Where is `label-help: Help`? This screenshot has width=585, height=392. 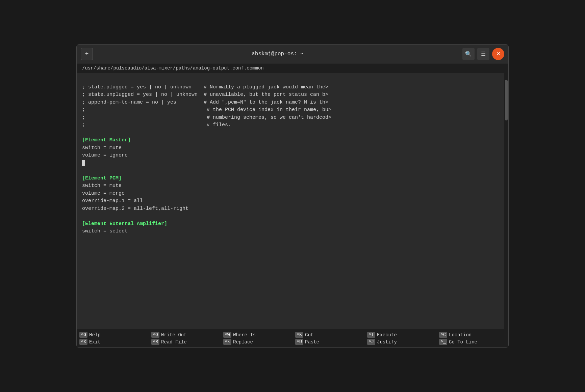
label-help: Help is located at coordinates (95, 335).